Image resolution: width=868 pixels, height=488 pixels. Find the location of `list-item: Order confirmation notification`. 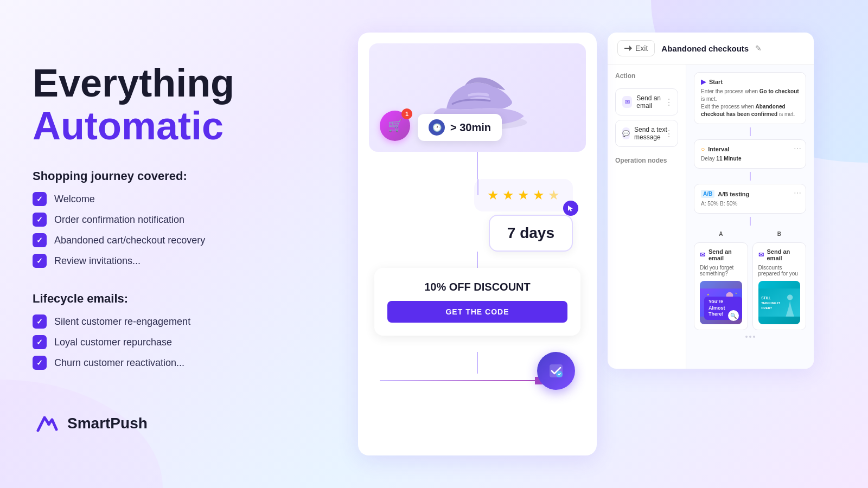

list-item: Order confirmation notification is located at coordinates (184, 220).